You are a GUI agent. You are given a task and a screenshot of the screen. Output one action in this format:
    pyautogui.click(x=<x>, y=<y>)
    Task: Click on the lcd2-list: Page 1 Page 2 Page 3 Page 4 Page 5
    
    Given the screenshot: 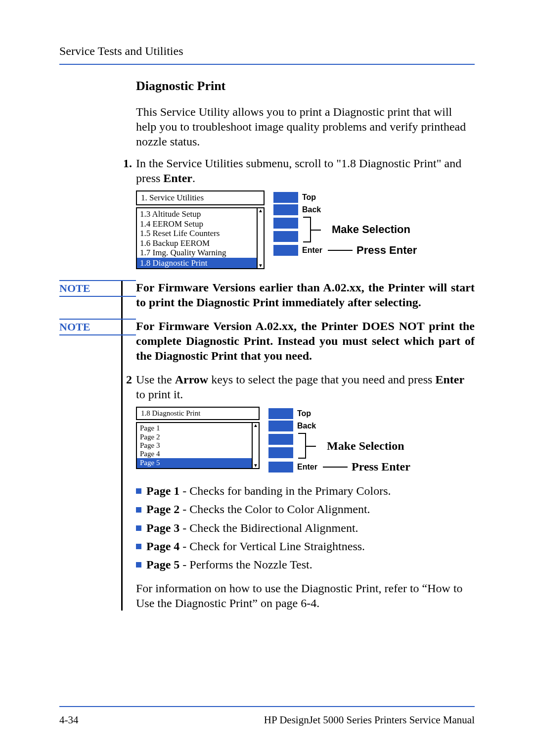 What is the action you would take?
    pyautogui.click(x=194, y=445)
    